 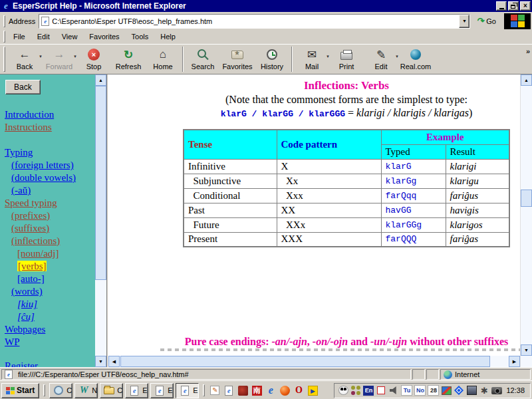 What do you see at coordinates (168, 37) in the screenshot?
I see `menu-help: Help` at bounding box center [168, 37].